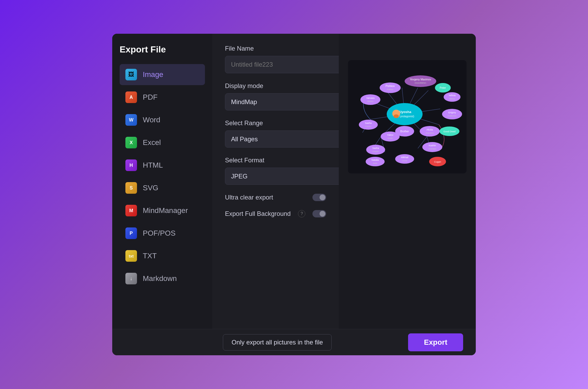  What do you see at coordinates (162, 97) in the screenshot?
I see `sidebar-item-pdf: A PDF` at bounding box center [162, 97].